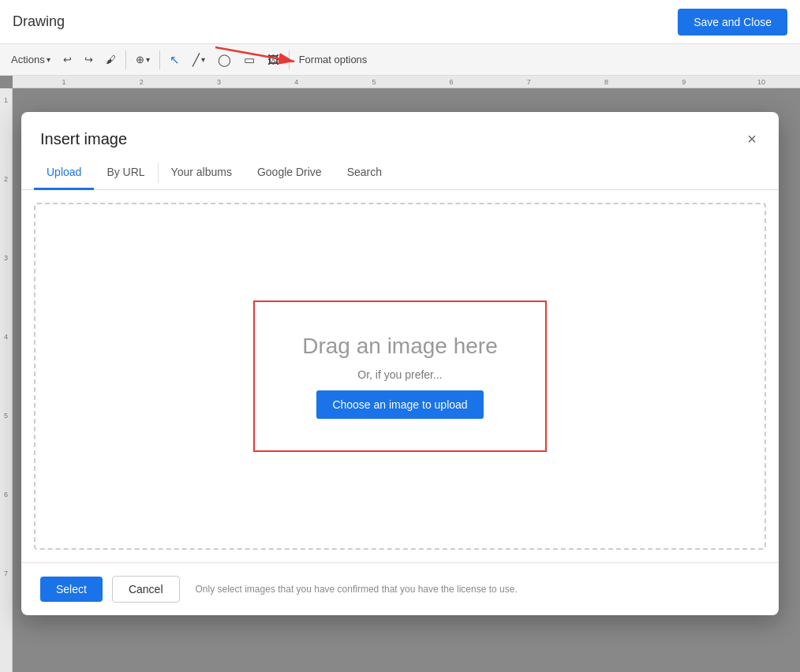 The image size is (800, 672). Describe the element at coordinates (297, 82) in the screenshot. I see `ruler-mark: 4` at that location.